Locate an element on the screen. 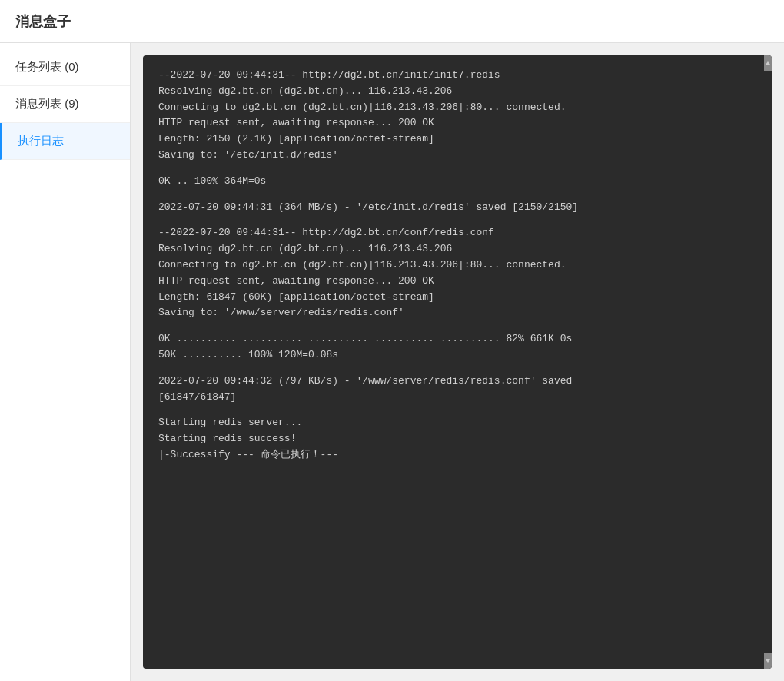 The height and width of the screenshot is (681, 784). scroll-down-button is located at coordinates (768, 661).